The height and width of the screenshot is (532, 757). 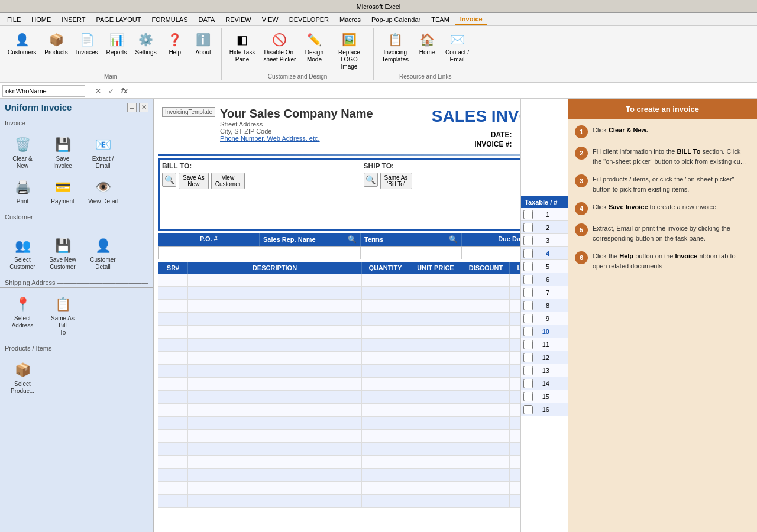 What do you see at coordinates (132, 108) in the screenshot?
I see `task-pane-minimize-btn: –` at bounding box center [132, 108].